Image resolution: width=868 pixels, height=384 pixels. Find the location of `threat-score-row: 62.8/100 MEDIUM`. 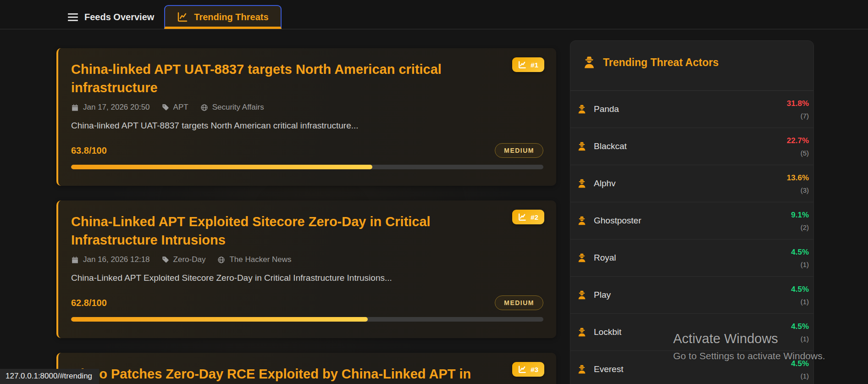

threat-score-row: 62.8/100 MEDIUM is located at coordinates (307, 303).